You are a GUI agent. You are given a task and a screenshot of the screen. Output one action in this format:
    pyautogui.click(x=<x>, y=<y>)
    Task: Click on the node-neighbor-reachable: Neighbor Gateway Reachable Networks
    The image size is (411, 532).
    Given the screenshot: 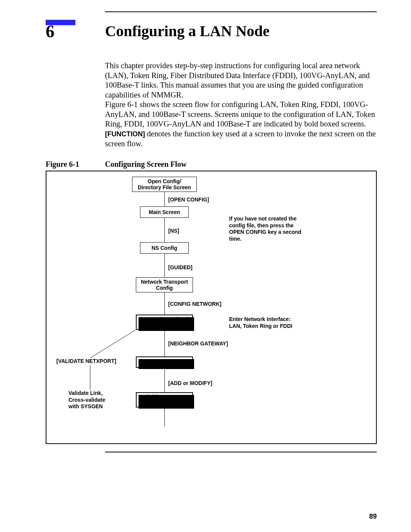 What is the action you would take?
    pyautogui.click(x=164, y=400)
    